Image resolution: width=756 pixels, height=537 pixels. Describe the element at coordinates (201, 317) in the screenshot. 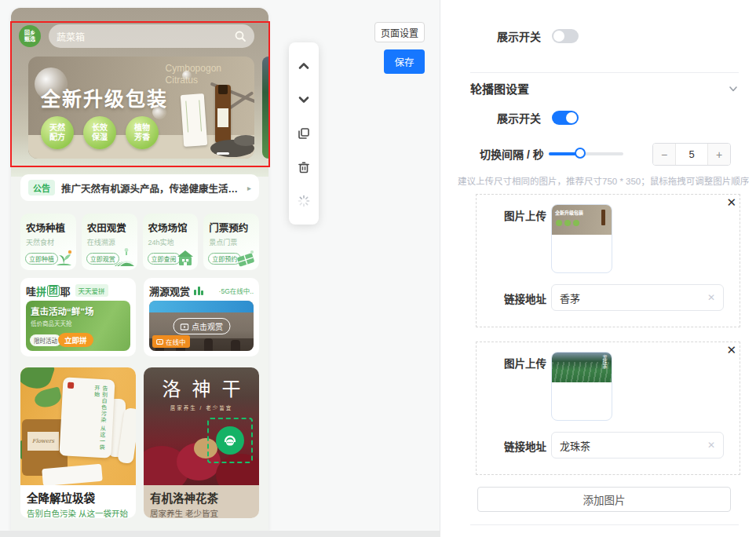

I see `live-trace-card: 溯源观赏 ·5G在线中..` at that location.